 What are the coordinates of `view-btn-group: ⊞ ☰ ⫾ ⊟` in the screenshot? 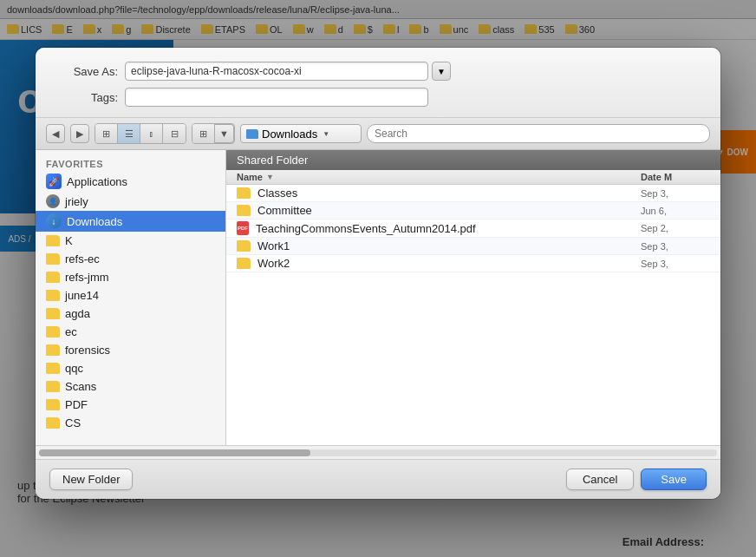 It's located at (140, 134).